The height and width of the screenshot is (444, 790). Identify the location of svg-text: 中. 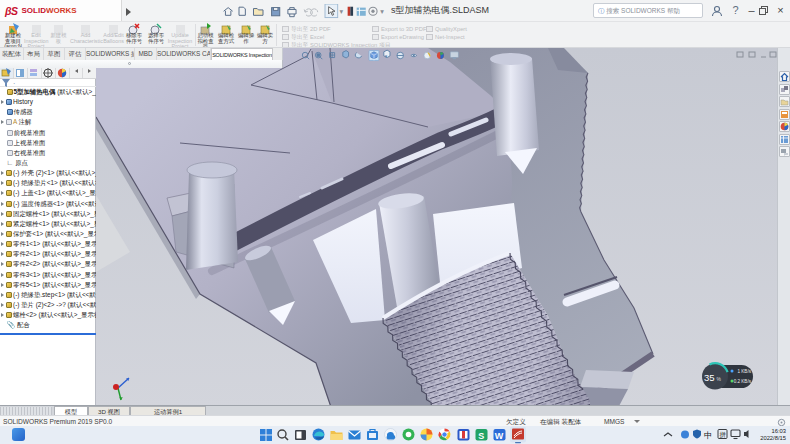
(708, 435).